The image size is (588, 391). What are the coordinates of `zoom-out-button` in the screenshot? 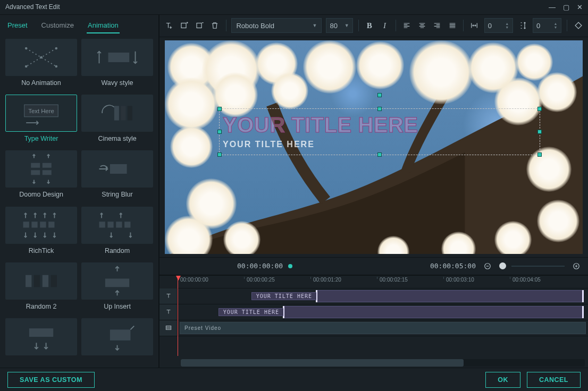 It's located at (488, 266).